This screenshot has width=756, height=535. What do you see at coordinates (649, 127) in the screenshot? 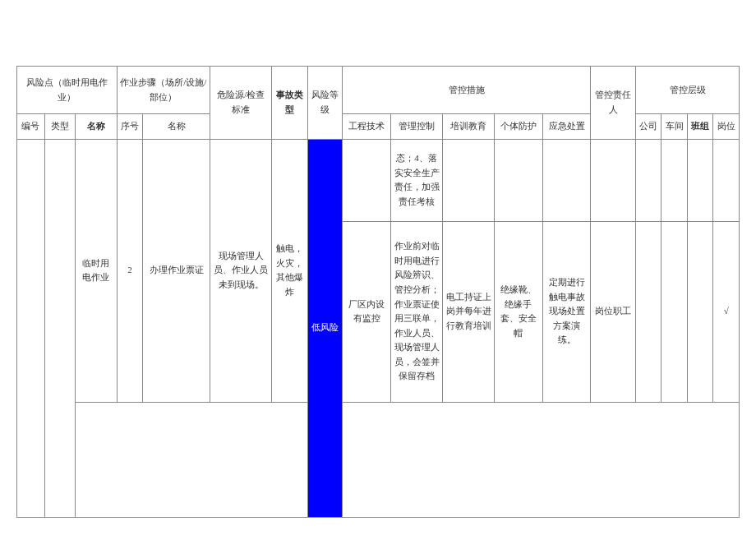
I see `th-co: 公司` at bounding box center [649, 127].